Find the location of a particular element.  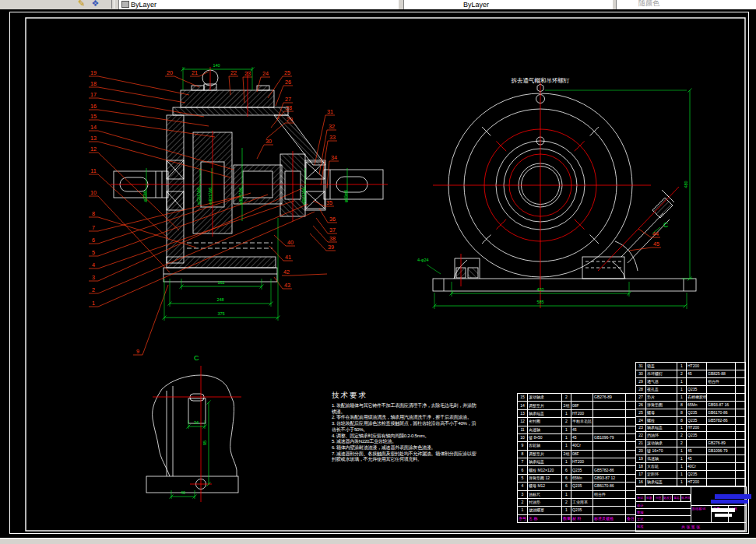

bom-cell: 31 is located at coordinates (642, 367).